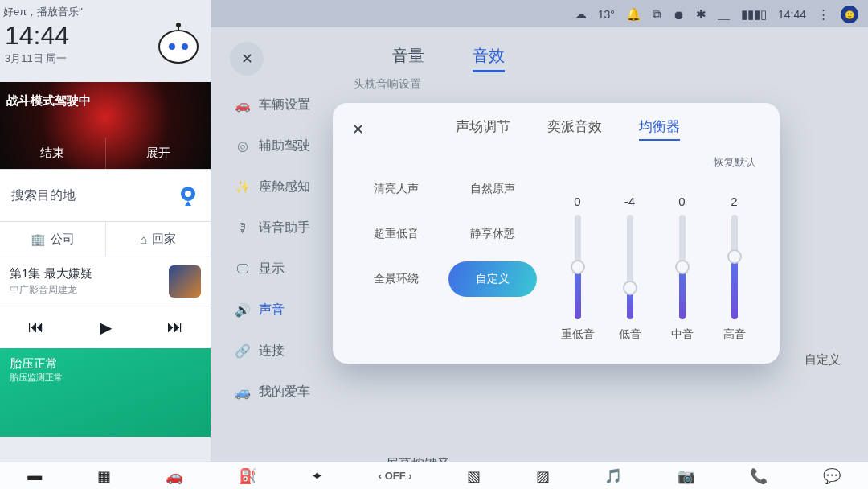 The image size is (868, 489). What do you see at coordinates (317, 476) in the screenshot?
I see `dock-fan-icon: ✦` at bounding box center [317, 476].